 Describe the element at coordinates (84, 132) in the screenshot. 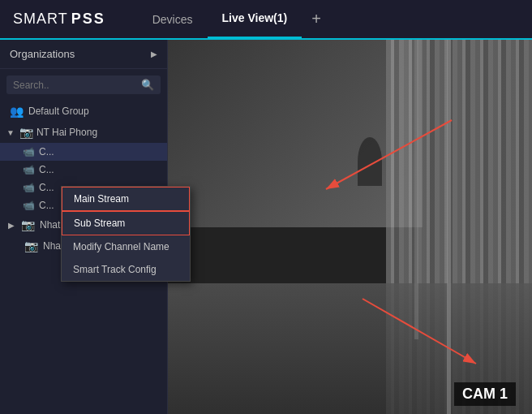

I see `nt-hai-phong-group: ▼ 📷 NT Hai Phong` at that location.